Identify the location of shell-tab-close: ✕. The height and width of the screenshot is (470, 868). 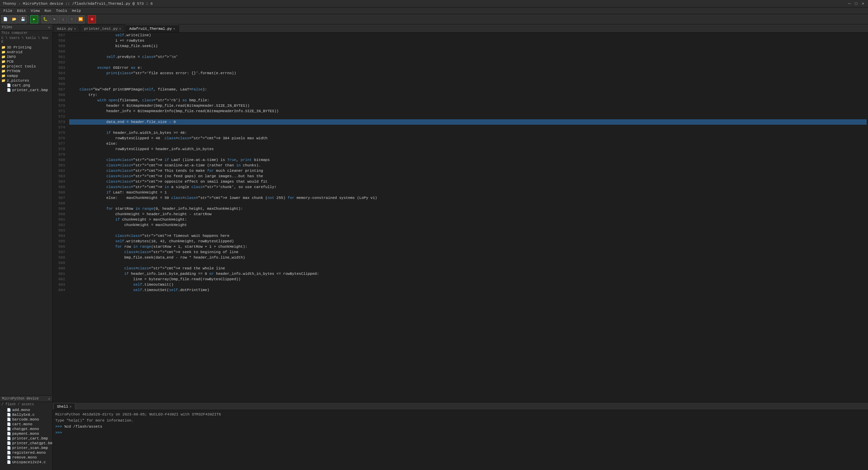
(71, 407).